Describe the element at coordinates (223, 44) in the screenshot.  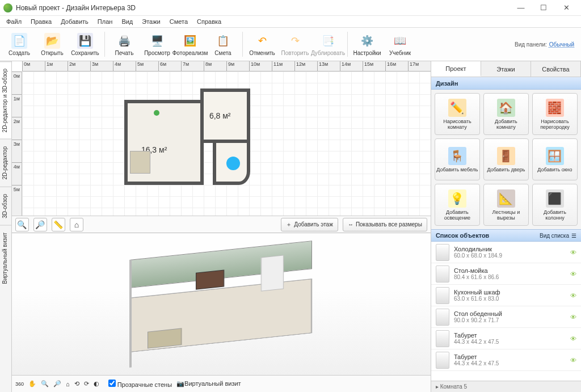
I see `estimate-button: 📋Смета` at that location.